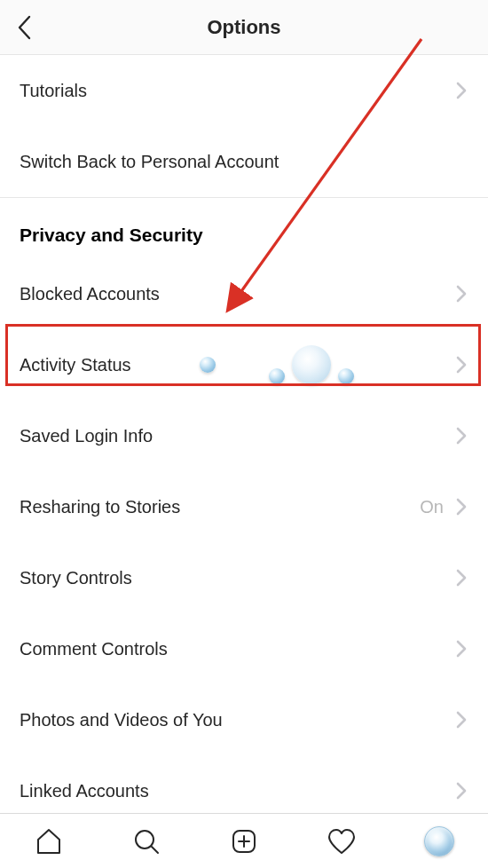  What do you see at coordinates (342, 841) in the screenshot?
I see `tab-activity` at bounding box center [342, 841].